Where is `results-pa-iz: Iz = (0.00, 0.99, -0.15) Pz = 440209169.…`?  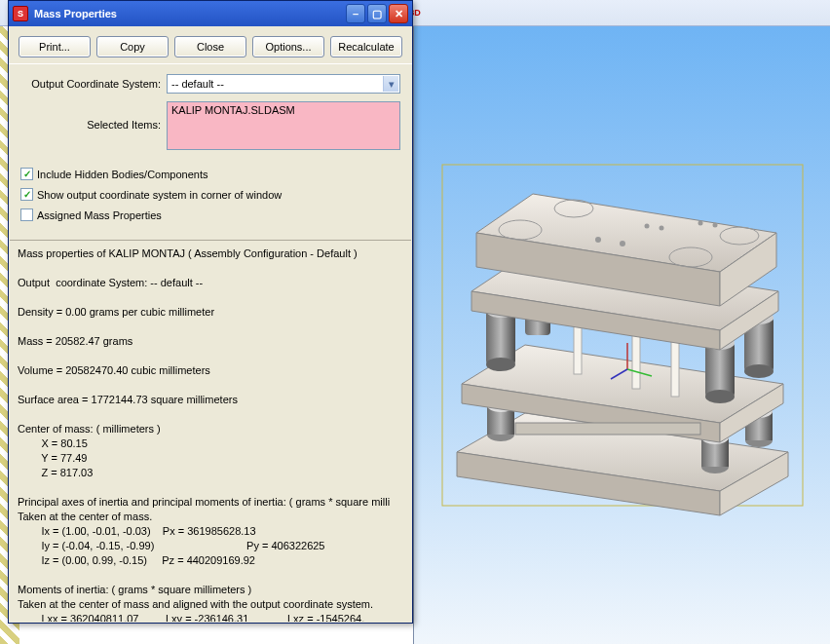
results-pa-iz: Iz = (0.00, 0.99, -0.15) Pz = 440209169.… is located at coordinates (136, 560).